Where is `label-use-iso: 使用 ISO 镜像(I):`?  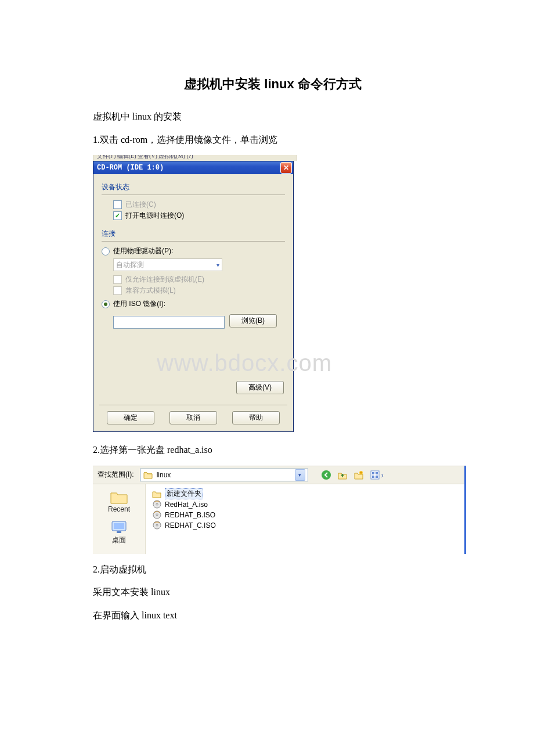
label-use-iso: 使用 ISO 镜像(I): is located at coordinates (139, 304).